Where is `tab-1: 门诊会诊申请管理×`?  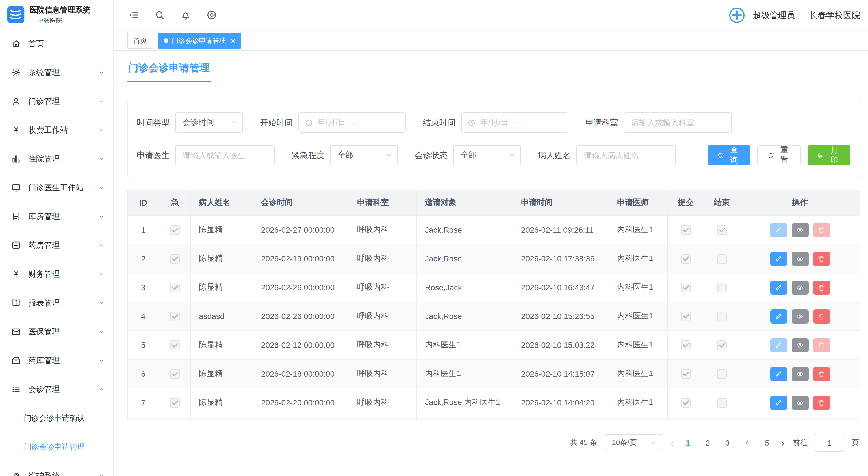 tab-1: 门诊会诊申请管理× is located at coordinates (199, 40).